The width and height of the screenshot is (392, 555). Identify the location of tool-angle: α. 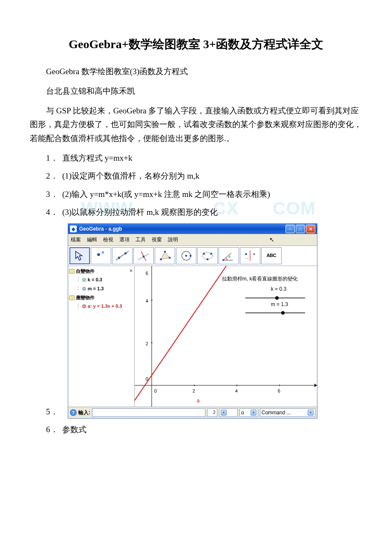
(229, 256).